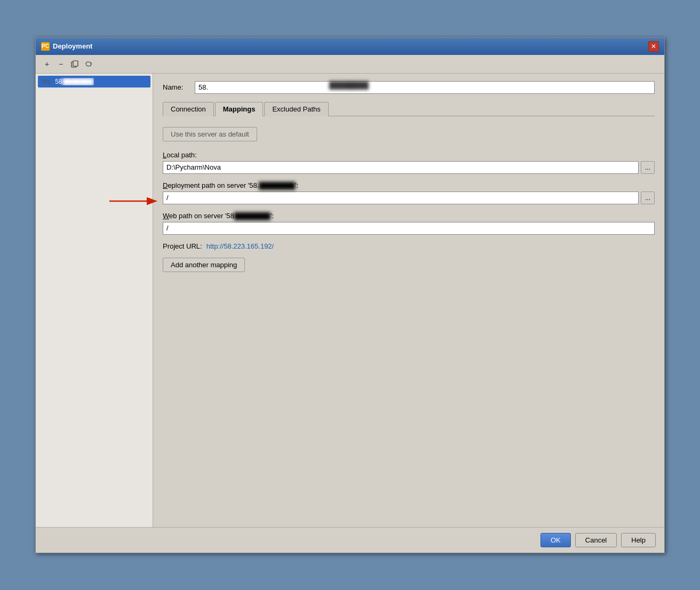 The width and height of the screenshot is (700, 590). Describe the element at coordinates (350, 64) in the screenshot. I see `toolbar: + −` at that location.